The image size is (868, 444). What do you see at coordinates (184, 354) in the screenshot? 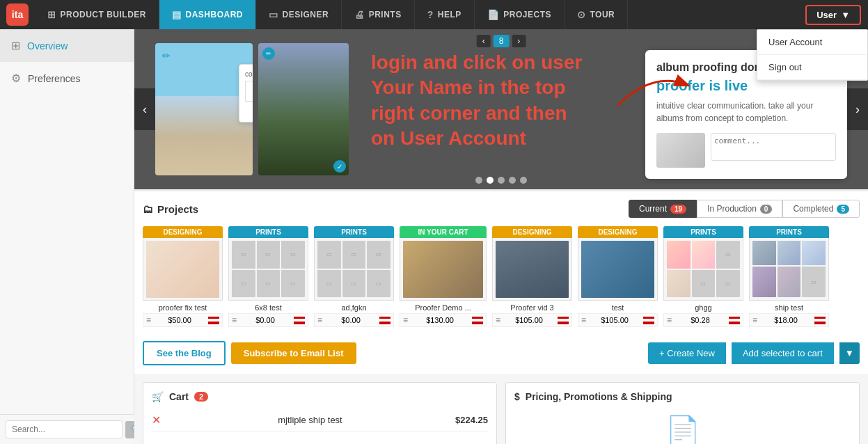
I see `see-blog-button: See the Blog` at bounding box center [184, 354].